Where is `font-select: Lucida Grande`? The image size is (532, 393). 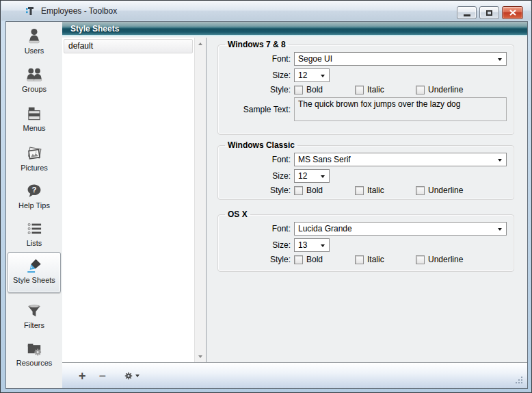
font-select: Lucida Grande is located at coordinates (401, 229).